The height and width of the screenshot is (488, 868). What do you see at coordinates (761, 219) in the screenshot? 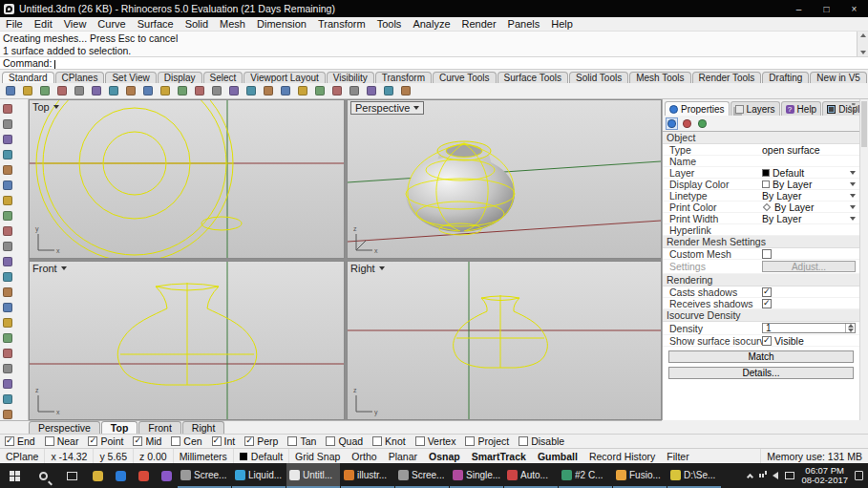
I see `print-width-row: Print WidthBy Layer` at bounding box center [761, 219].